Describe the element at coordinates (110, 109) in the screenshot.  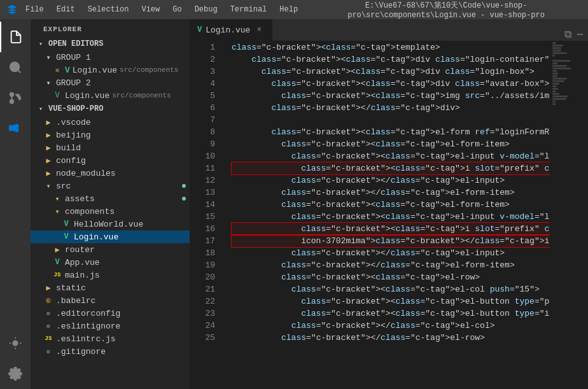
I see `project-section: ▾ VUE-SHOP-PRO` at that location.